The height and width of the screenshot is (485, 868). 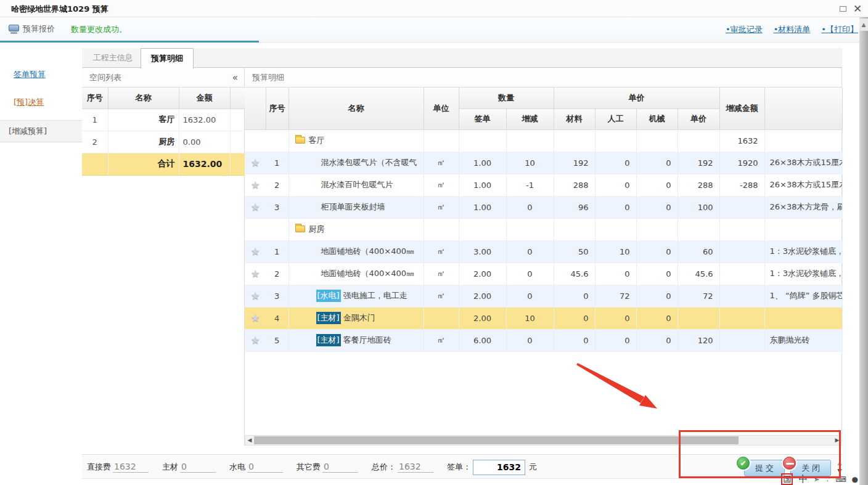 I want to click on status-message: 数量更改成功。, so click(x=99, y=30).